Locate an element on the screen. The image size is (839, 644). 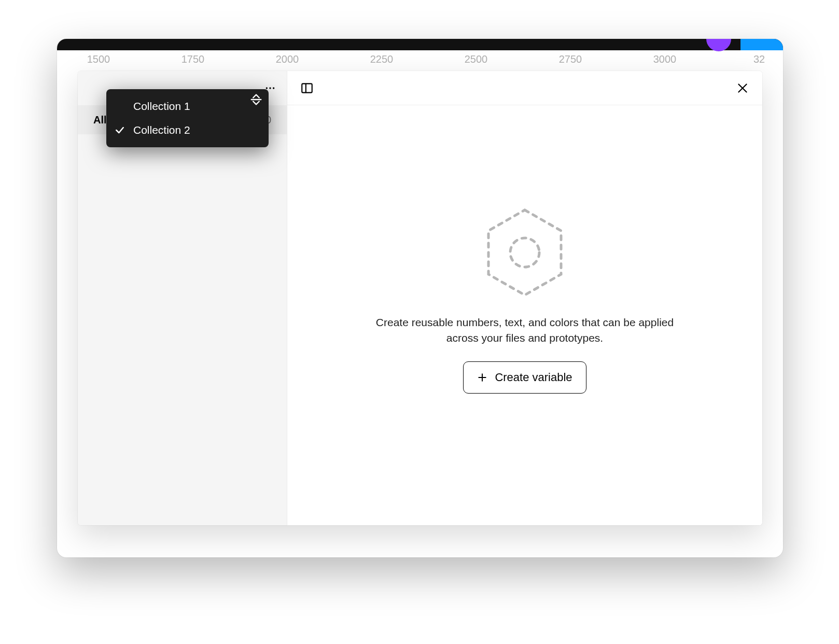
window-titlebar is located at coordinates (420, 45).